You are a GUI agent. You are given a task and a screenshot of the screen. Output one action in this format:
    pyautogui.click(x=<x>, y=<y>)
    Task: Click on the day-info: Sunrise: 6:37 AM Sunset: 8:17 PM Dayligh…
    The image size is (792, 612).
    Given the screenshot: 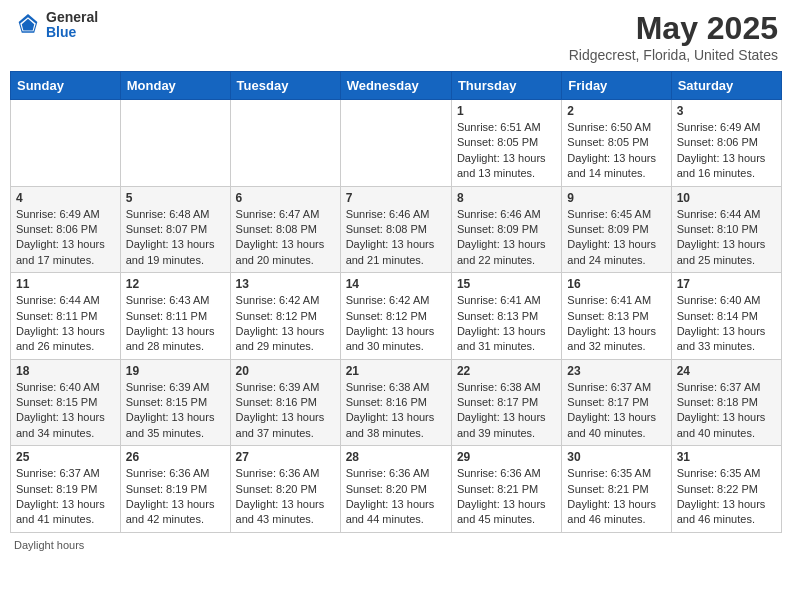 What is the action you would take?
    pyautogui.click(x=616, y=411)
    